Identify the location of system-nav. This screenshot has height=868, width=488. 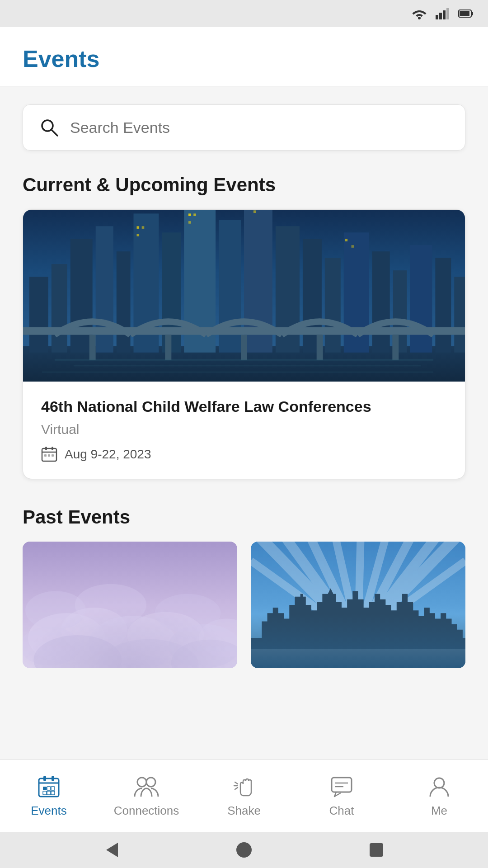
(244, 850).